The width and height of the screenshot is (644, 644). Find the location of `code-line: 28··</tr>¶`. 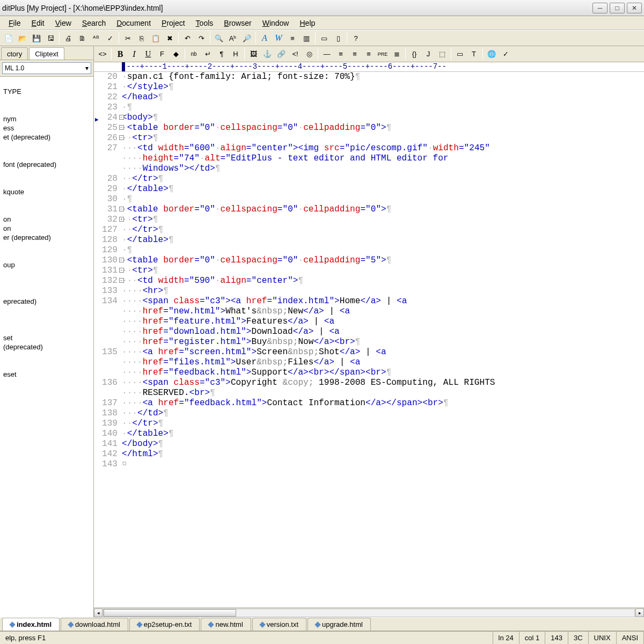

code-line: 28··</tr>¶ is located at coordinates (369, 179).